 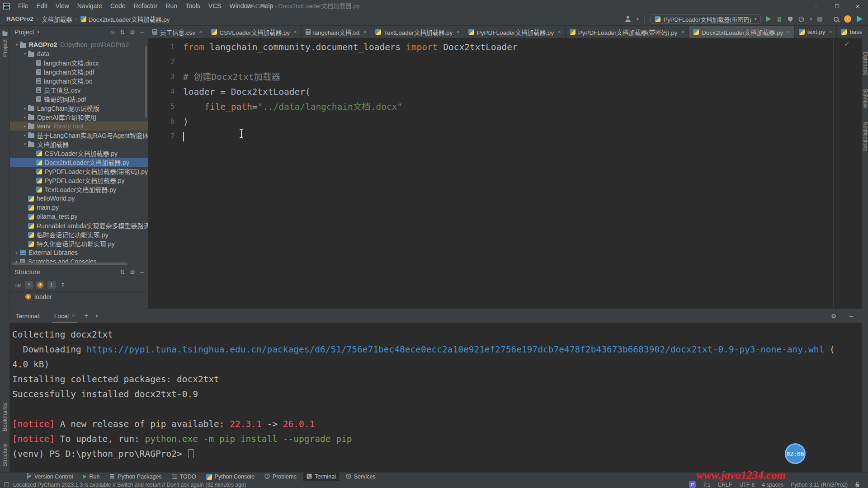 I want to click on project-panel-title: Project, so click(x=24, y=32).